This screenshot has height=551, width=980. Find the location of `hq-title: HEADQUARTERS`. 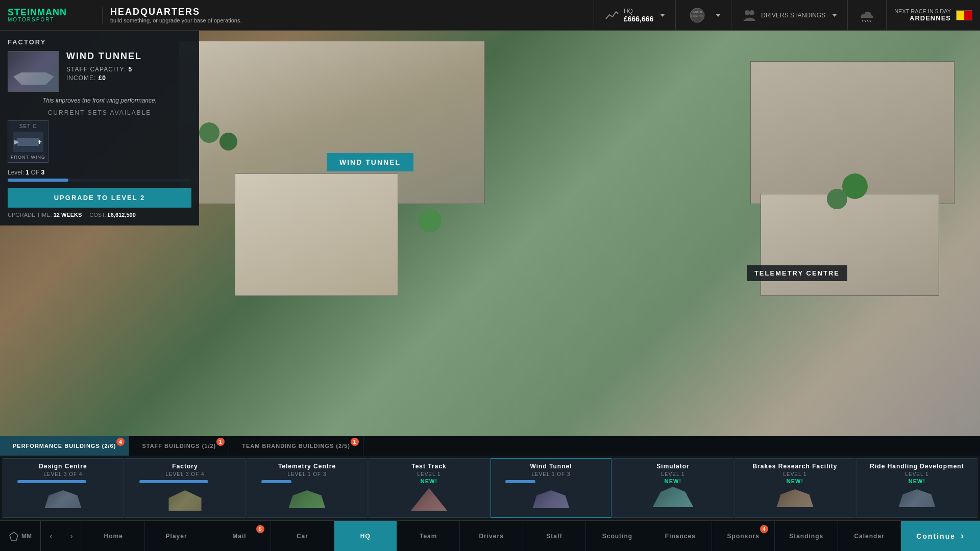

hq-title: HEADQUARTERS is located at coordinates (176, 12).